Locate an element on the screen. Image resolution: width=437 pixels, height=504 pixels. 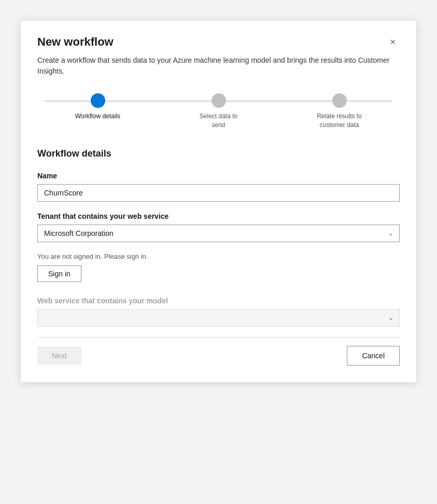
step-label-1: Workflow details is located at coordinates (97, 116).